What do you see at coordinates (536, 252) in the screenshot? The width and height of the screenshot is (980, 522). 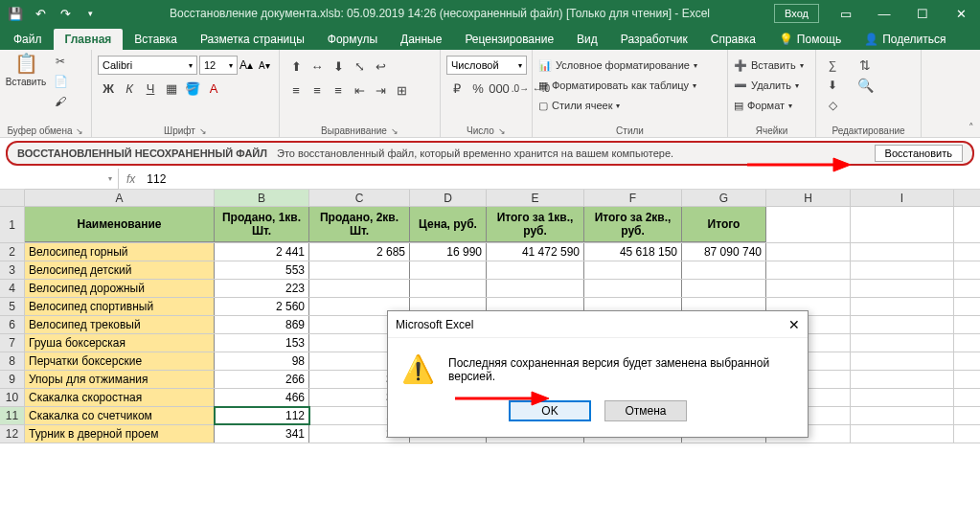 I see `data-cell: 41 472 590` at bounding box center [536, 252].